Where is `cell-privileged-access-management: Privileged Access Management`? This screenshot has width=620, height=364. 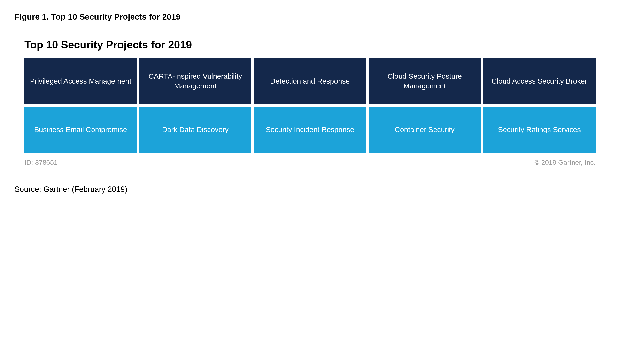 cell-privileged-access-management: Privileged Access Management is located at coordinates (81, 81).